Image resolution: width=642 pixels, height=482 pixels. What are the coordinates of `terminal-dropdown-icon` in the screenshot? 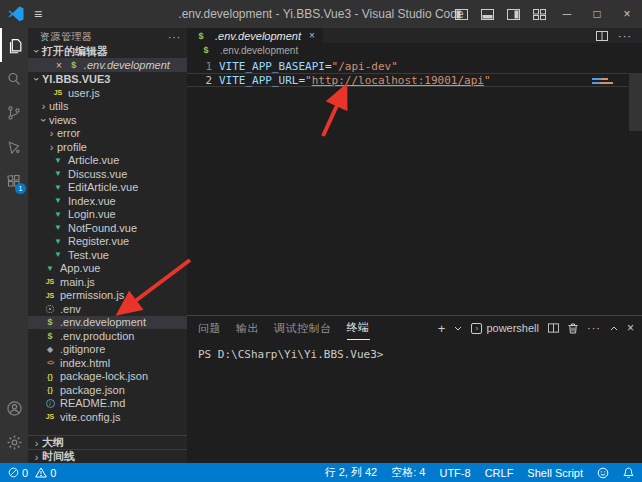 It's located at (458, 328).